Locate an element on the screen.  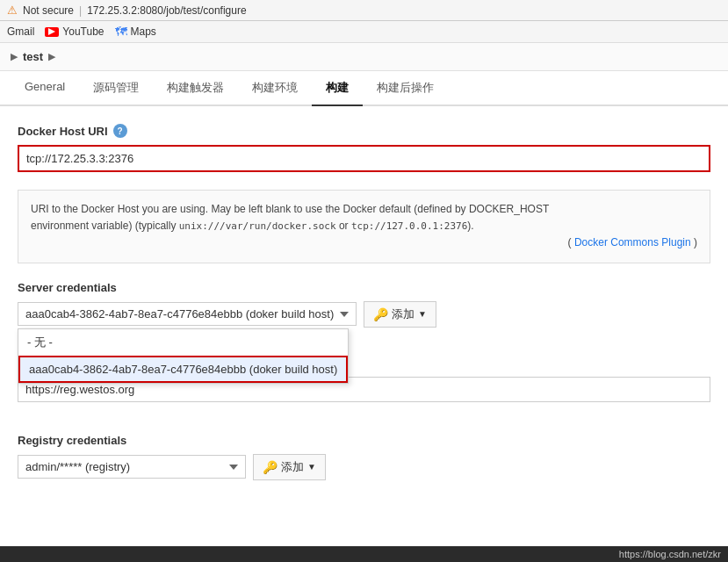
bookmark-youtube: YouTube is located at coordinates (74, 32).